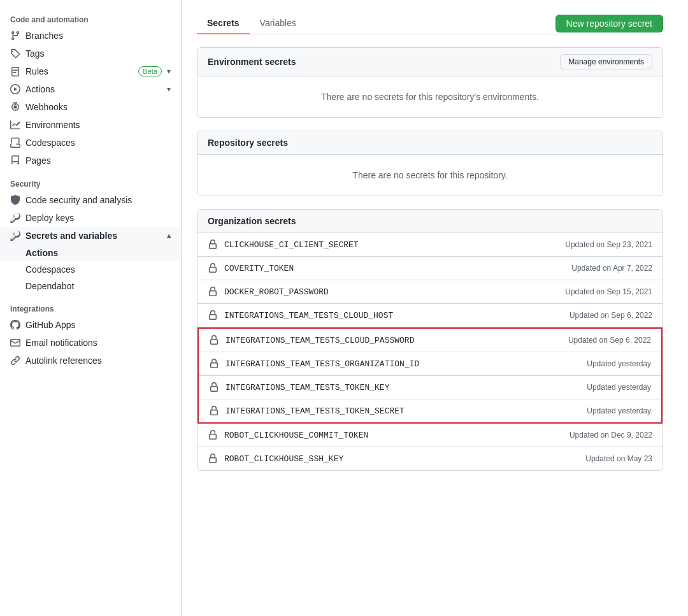 This screenshot has height=616, width=688. Describe the element at coordinates (391, 292) in the screenshot. I see `secret-name: DOCKER_ROBOT_PASSWORD` at that location.